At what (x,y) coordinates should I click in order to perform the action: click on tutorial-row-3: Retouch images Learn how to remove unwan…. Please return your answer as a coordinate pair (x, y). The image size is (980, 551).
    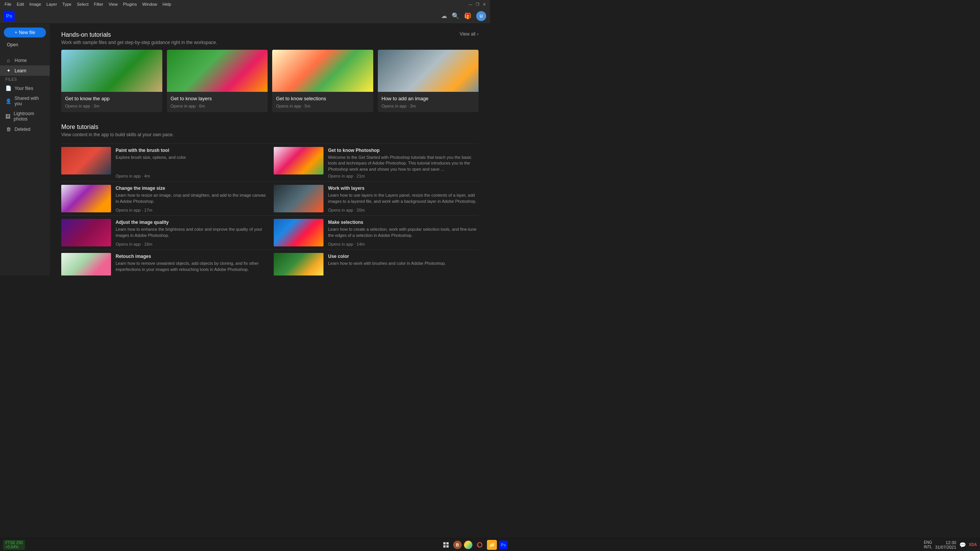
    Looking at the image, I should click on (270, 262).